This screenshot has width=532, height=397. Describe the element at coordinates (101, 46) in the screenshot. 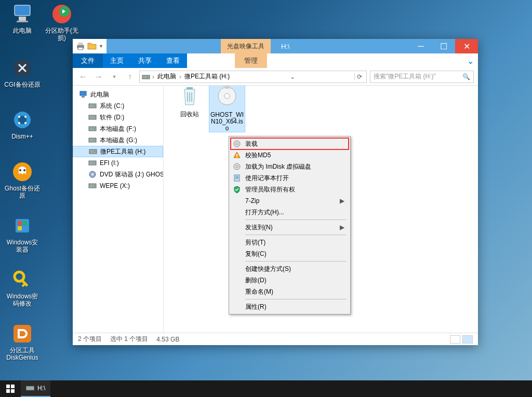

I see `qat-dropdown-icon: ▼` at that location.